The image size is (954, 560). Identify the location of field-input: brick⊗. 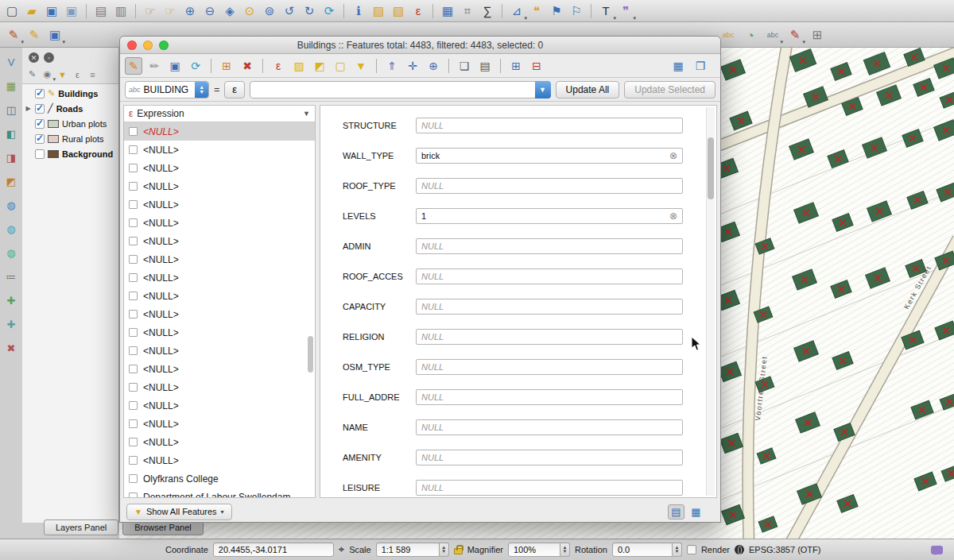
(549, 156).